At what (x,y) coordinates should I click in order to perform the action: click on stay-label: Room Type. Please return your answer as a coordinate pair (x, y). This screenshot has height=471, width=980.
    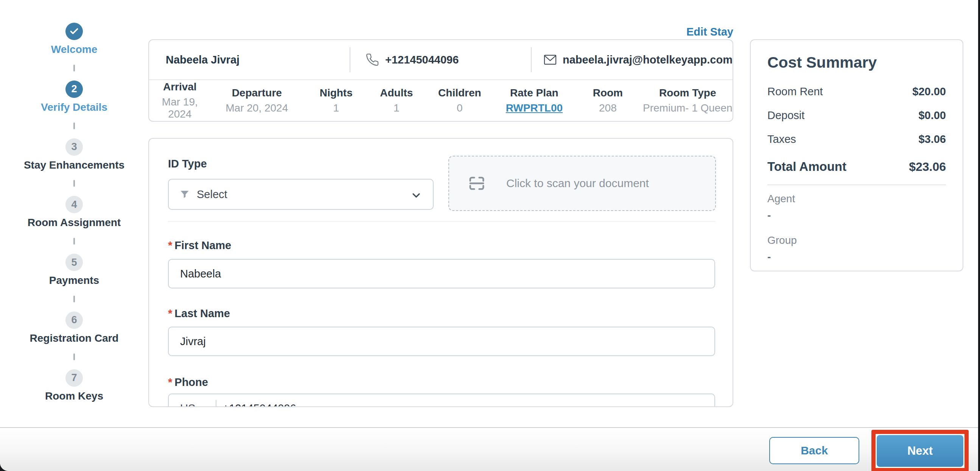
    Looking at the image, I should click on (688, 93).